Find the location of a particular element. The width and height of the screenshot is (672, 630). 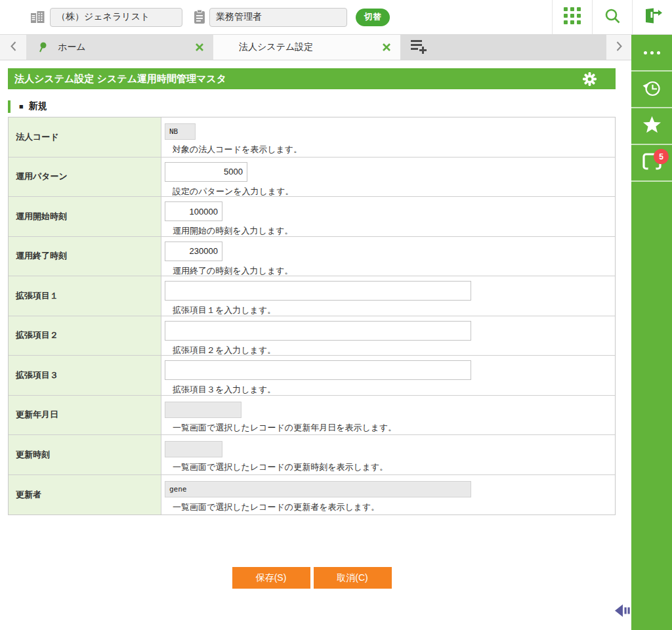

logout-icon is located at coordinates (652, 17).